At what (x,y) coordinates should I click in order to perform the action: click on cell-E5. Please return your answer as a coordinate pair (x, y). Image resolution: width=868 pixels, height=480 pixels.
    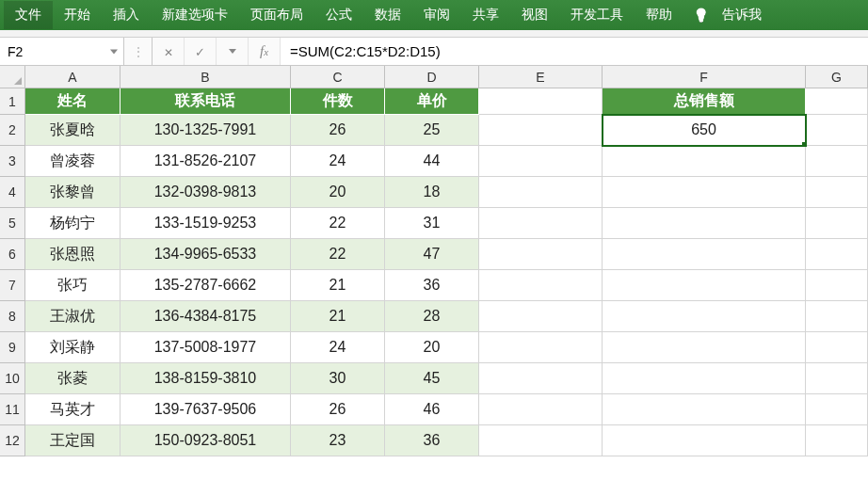
    Looking at the image, I should click on (540, 224).